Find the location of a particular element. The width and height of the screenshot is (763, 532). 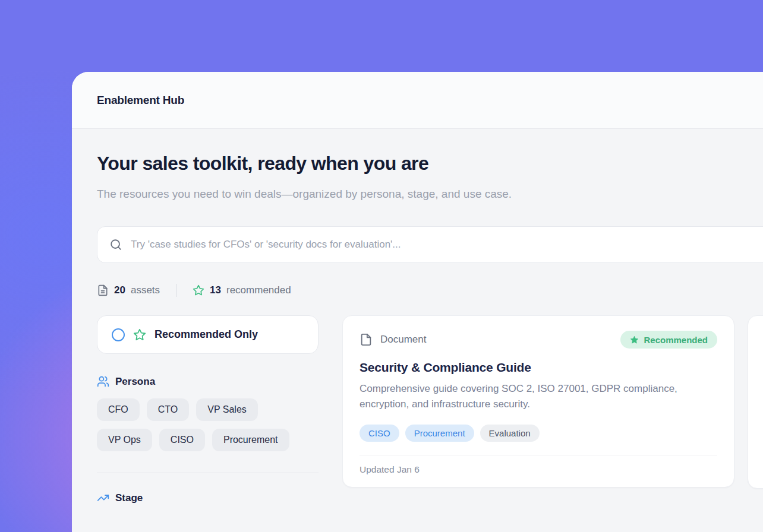

recommended-badge: Recommended is located at coordinates (669, 340).